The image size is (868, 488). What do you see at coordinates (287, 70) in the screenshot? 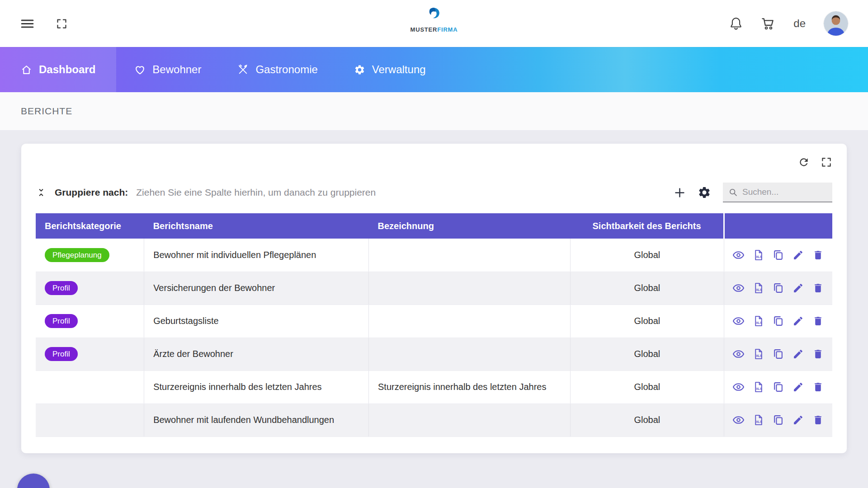
I see `nav-item-label: Gastronomie` at bounding box center [287, 70].